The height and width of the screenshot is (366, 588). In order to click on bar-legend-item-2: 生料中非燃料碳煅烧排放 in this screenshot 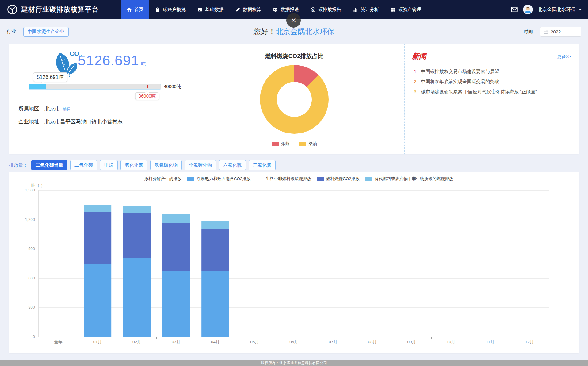, I will do `click(284, 179)`.